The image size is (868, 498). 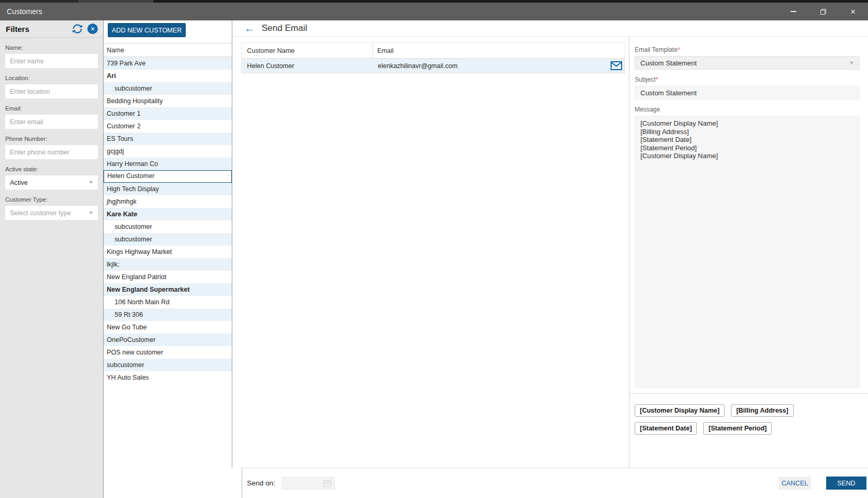 What do you see at coordinates (167, 114) in the screenshot?
I see `customer-row: Customer 1` at bounding box center [167, 114].